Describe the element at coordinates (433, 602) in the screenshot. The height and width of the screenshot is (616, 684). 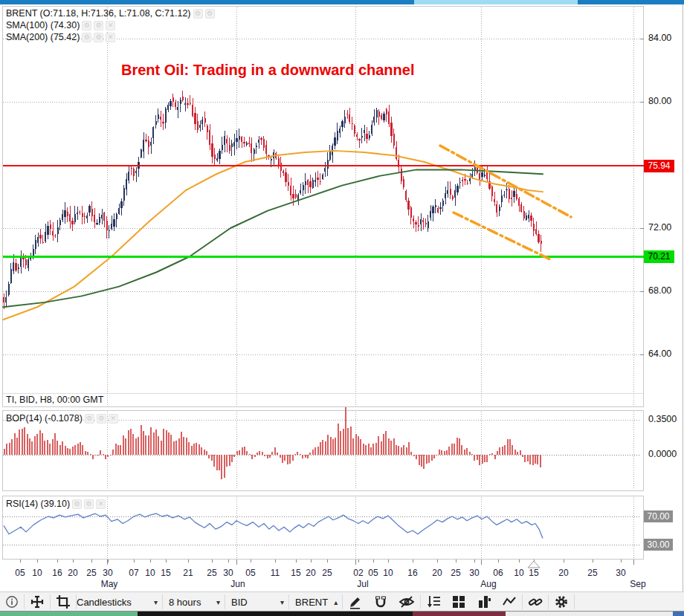
I see `sort-list-button` at that location.